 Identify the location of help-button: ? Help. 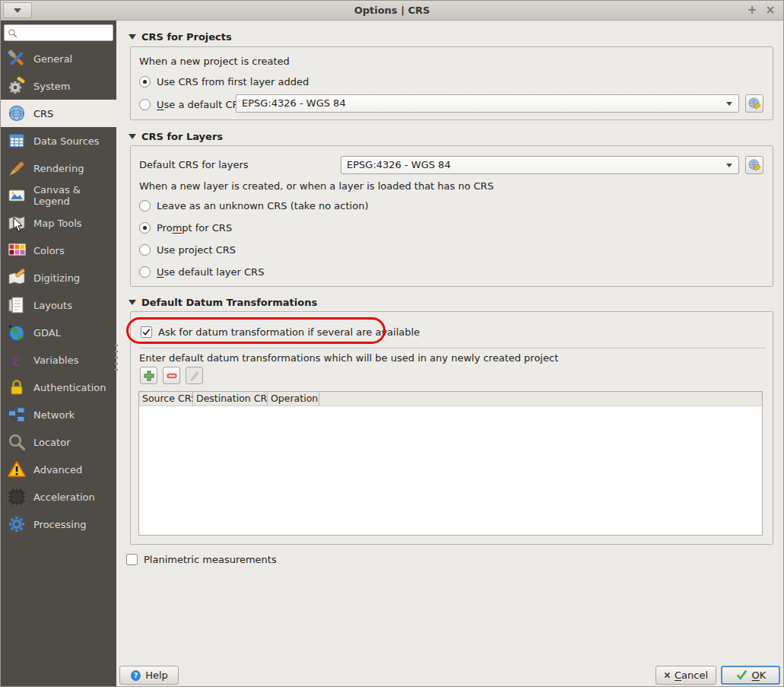
(149, 676).